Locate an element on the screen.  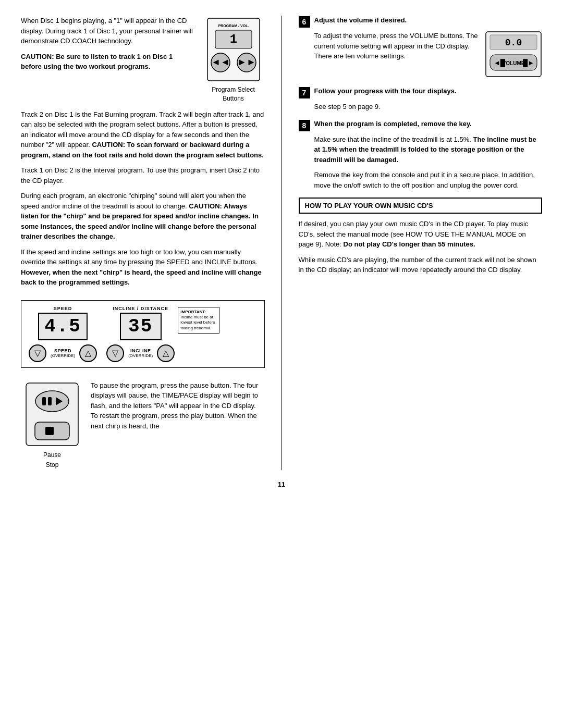
how-to-title: HOW TO PLAY YOUR OWN MUSIC CD'S is located at coordinates (421, 205).